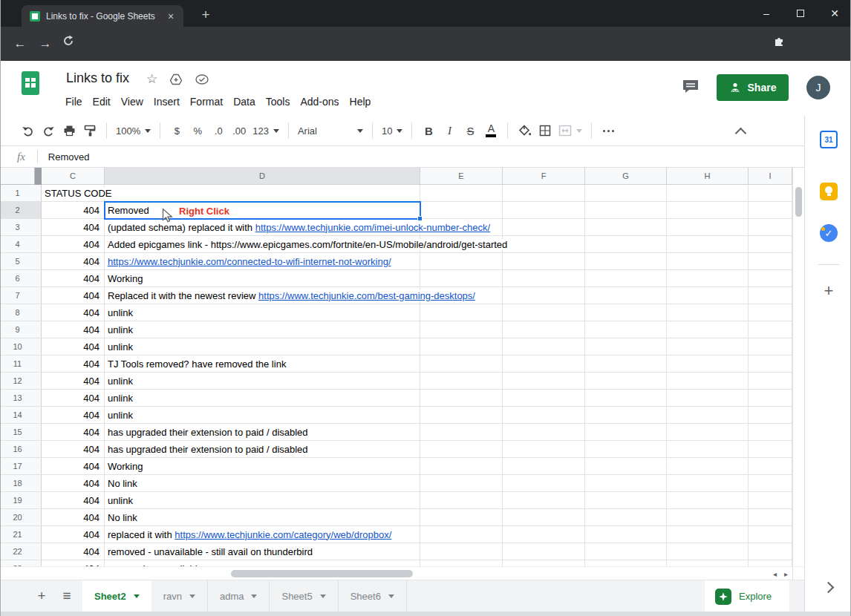 This screenshot has height=616, width=851. I want to click on cell-I1, so click(771, 193).